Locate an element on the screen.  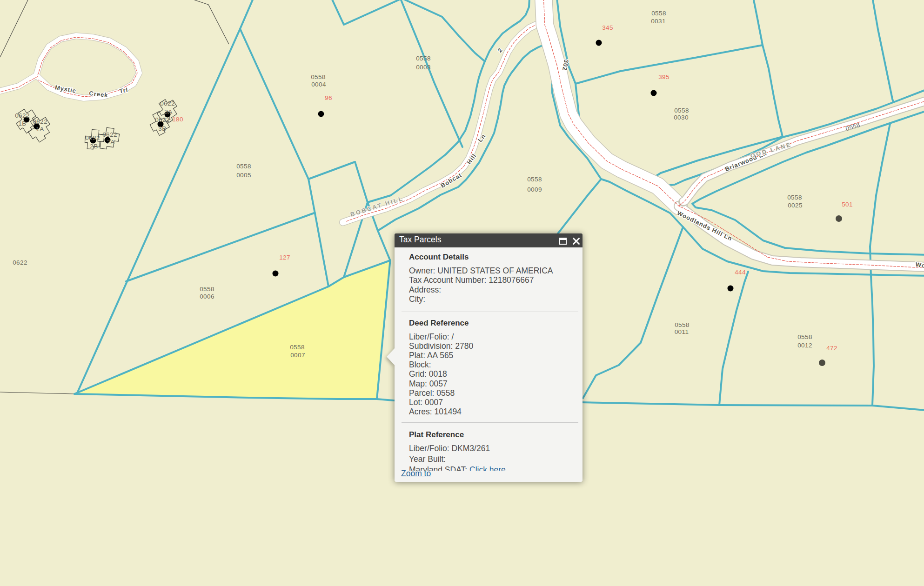
svg-text: 395 is located at coordinates (664, 77).